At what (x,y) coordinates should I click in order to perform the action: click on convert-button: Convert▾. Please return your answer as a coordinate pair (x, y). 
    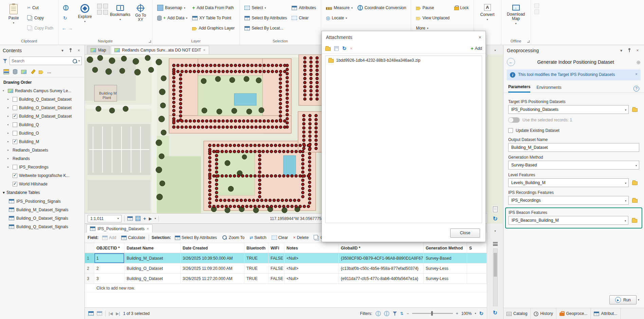
    Looking at the image, I should click on (487, 18).